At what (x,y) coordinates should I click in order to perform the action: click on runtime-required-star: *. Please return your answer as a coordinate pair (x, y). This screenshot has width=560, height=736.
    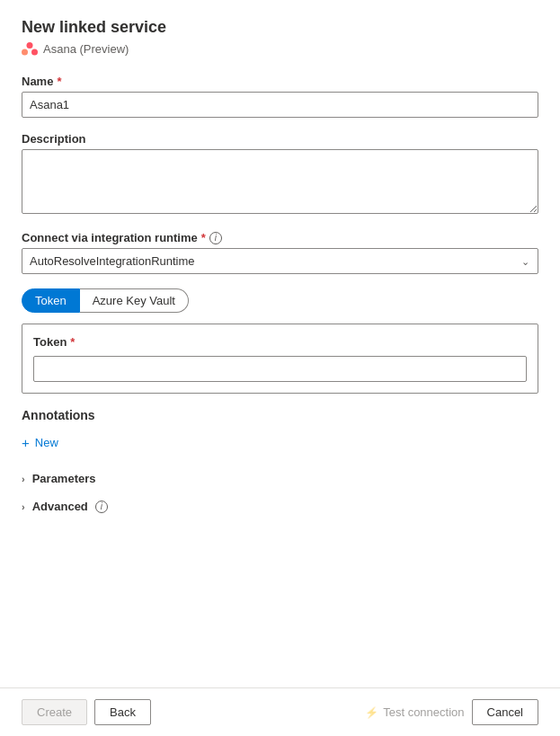
    Looking at the image, I should click on (203, 237).